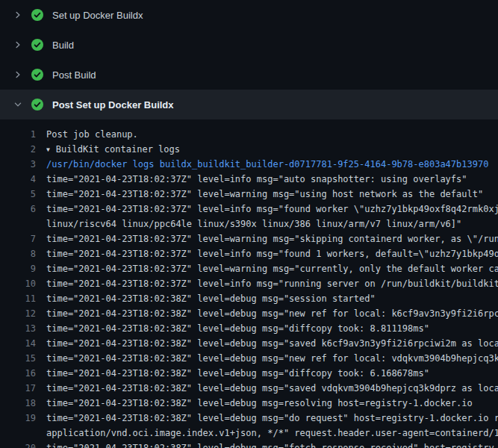  Describe the element at coordinates (18, 194) in the screenshot. I see `line-number: 5` at that location.